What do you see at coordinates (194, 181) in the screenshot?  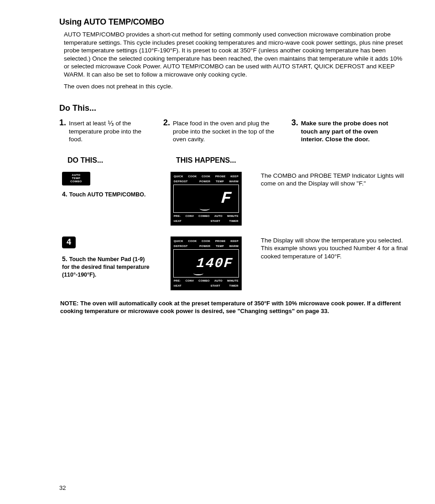 I see `lbl-blank` at bounding box center [194, 181].